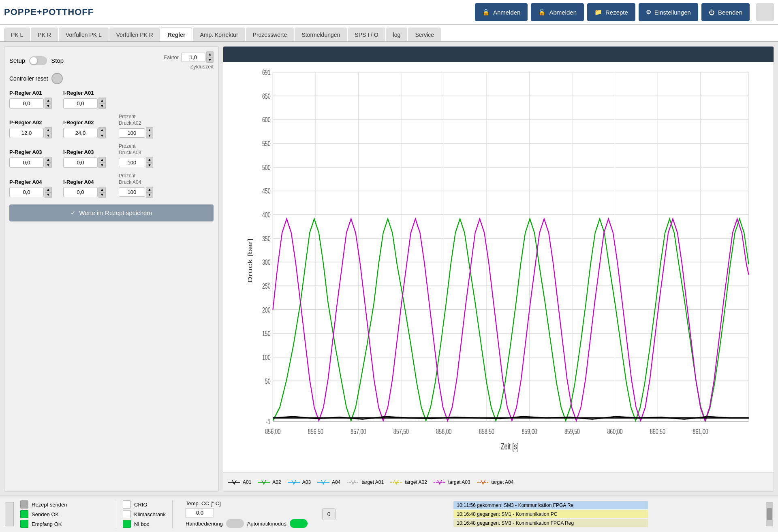  I want to click on faktor-up-button: ▲, so click(210, 54).